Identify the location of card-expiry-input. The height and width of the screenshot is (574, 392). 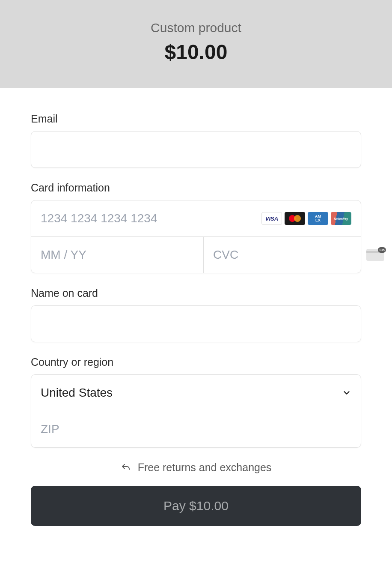
(117, 255).